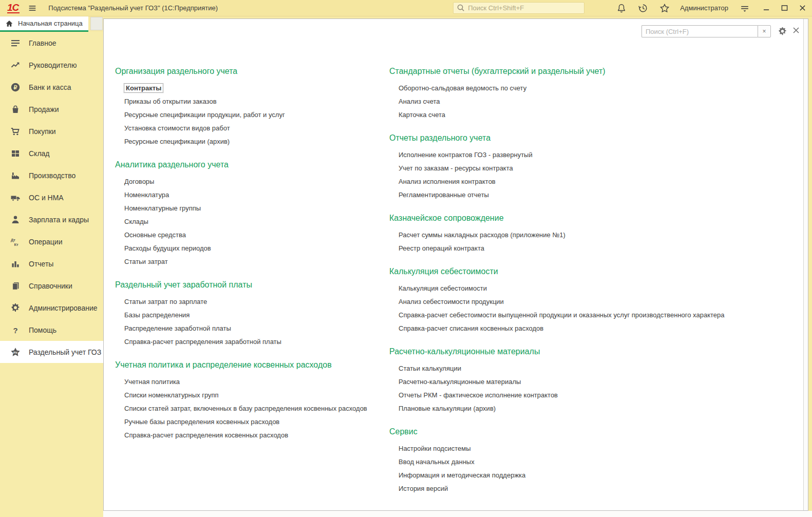 This screenshot has width=812, height=517. What do you see at coordinates (802, 8) in the screenshot?
I see `close-window-button` at bounding box center [802, 8].